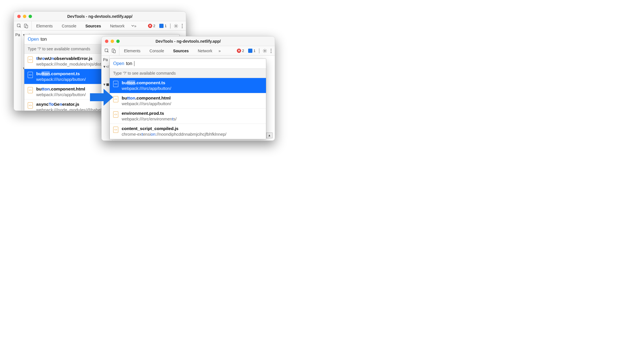 This screenshot has width=644, height=342. I want to click on popup-search-input: Open ton, so click(188, 64).